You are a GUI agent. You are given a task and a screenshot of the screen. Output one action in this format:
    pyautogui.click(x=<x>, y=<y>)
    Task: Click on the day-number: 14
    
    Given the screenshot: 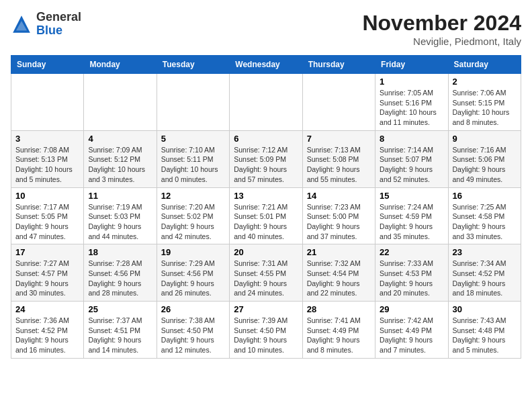 What is the action you would take?
    pyautogui.click(x=339, y=196)
    